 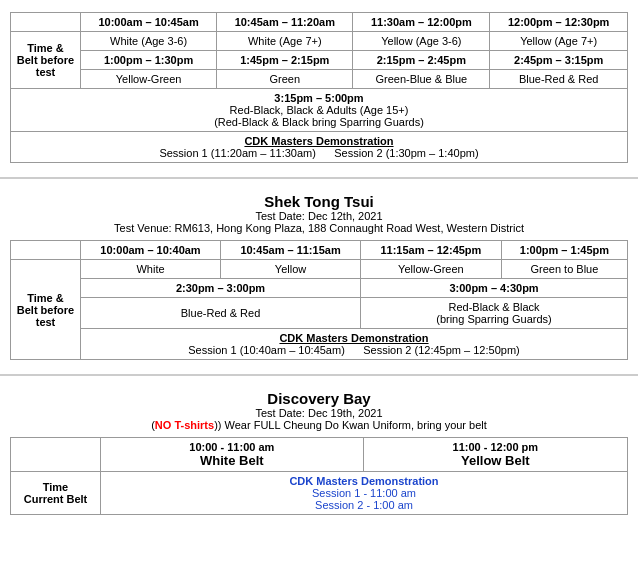 I want to click on s3-header1: 10:00 - 11:00 am White Belt, so click(x=232, y=455).